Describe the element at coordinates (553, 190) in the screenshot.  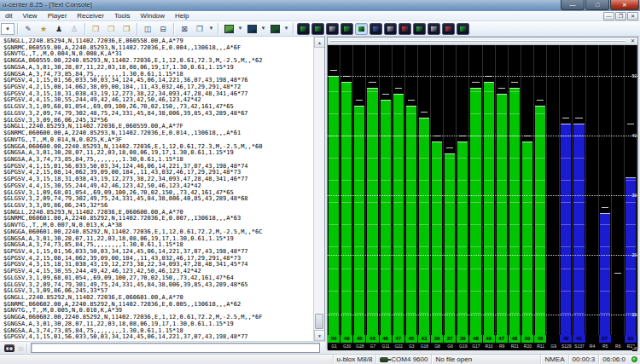
I see `satellite-column-G9` at that location.